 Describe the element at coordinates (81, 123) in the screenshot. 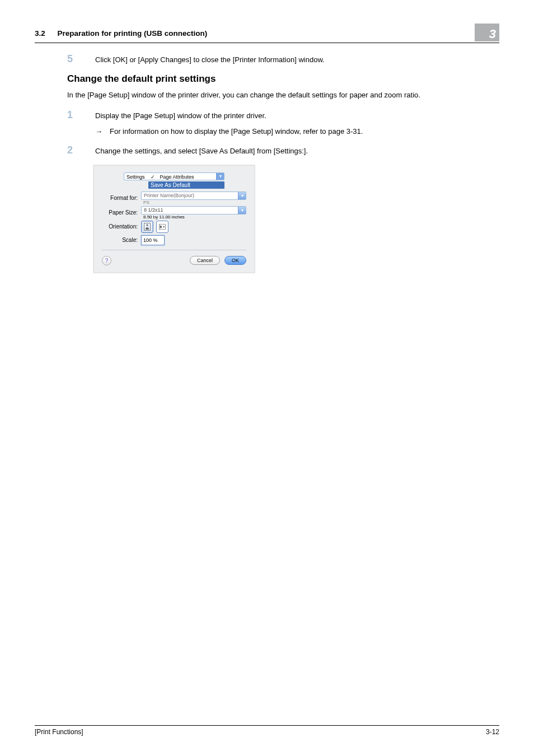

I see `step-number-1: 1` at that location.